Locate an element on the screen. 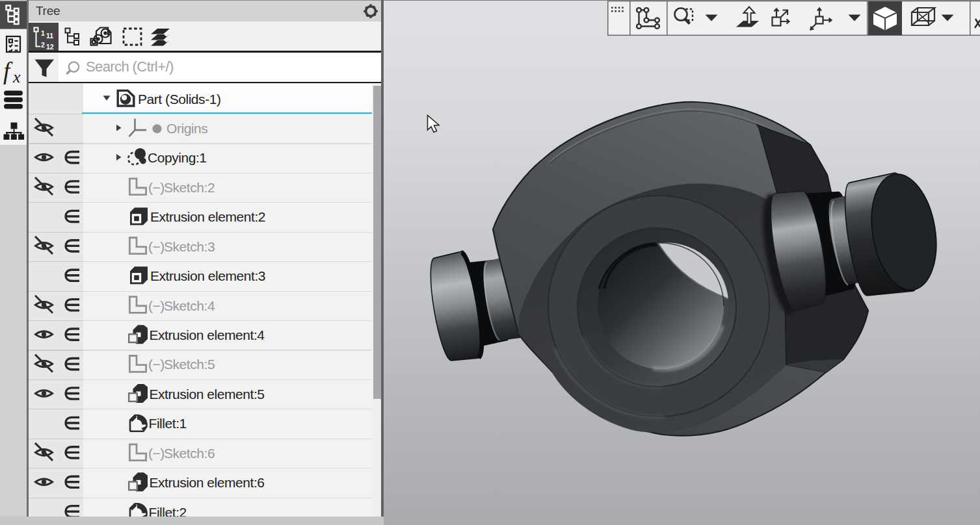  svg-text: f is located at coordinates (8, 71).